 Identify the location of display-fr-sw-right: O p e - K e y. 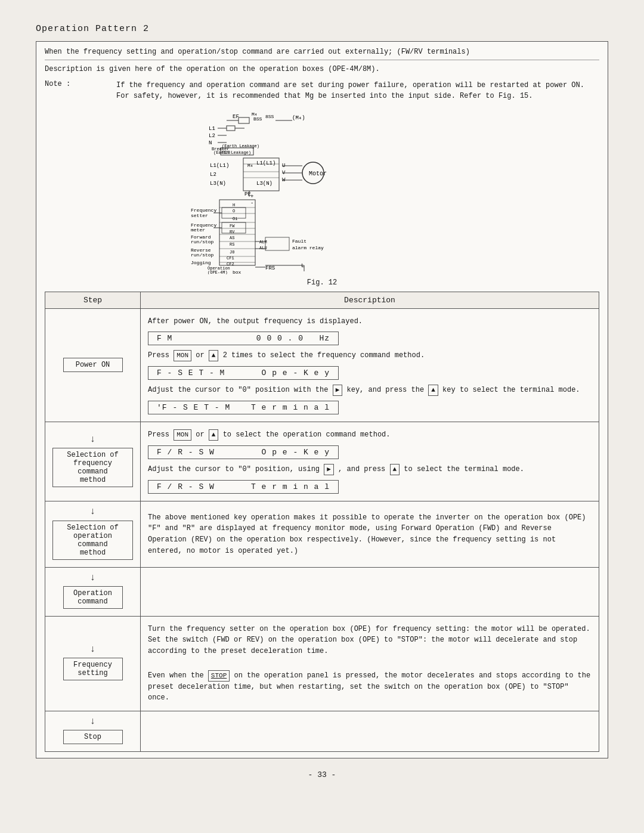
(296, 452).